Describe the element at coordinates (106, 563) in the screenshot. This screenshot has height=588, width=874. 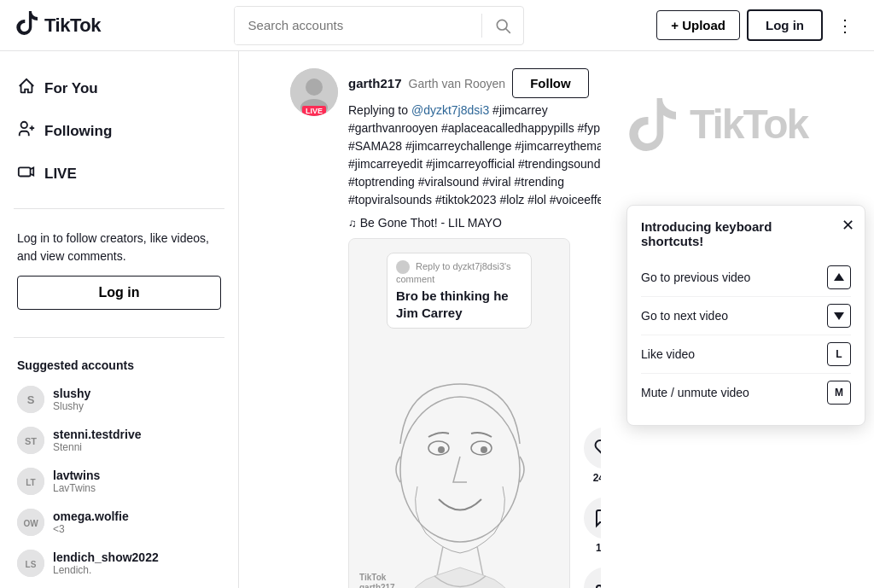
I see `account-info-lendich: lendich_show2022 Lendich.` at that location.